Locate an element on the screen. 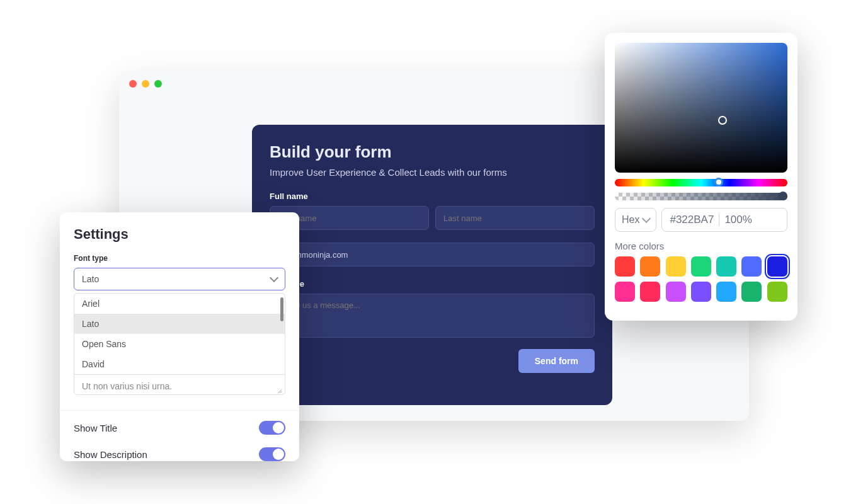 This screenshot has height=504, width=863. resize-handle-icon is located at coordinates (279, 390).